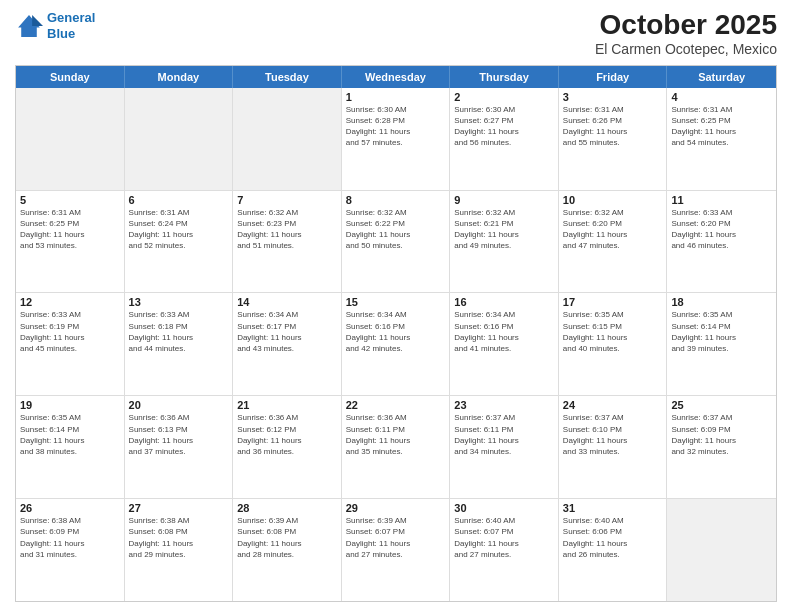 The image size is (792, 612). What do you see at coordinates (722, 97) in the screenshot?
I see `day-number: 4` at bounding box center [722, 97].